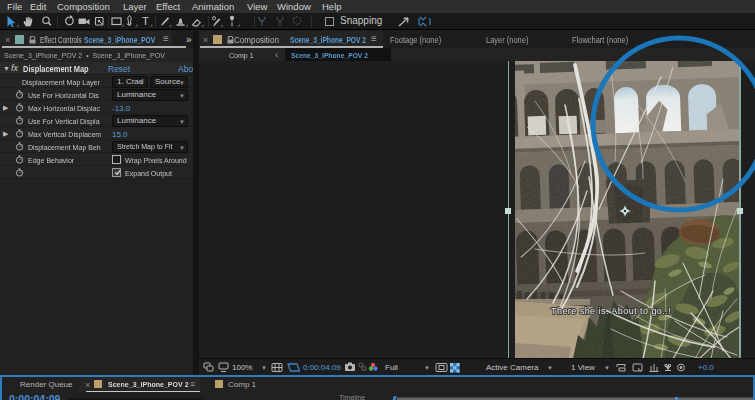  What do you see at coordinates (611, 311) in the screenshot?
I see `svg-text: There she is. About to go..!` at bounding box center [611, 311].